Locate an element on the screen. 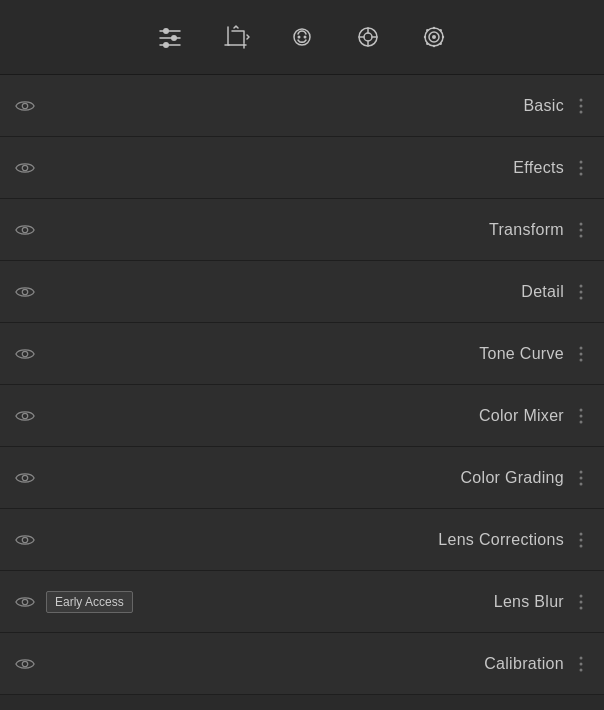 The height and width of the screenshot is (710, 604). panel-dots-tone-curve is located at coordinates (581, 354).